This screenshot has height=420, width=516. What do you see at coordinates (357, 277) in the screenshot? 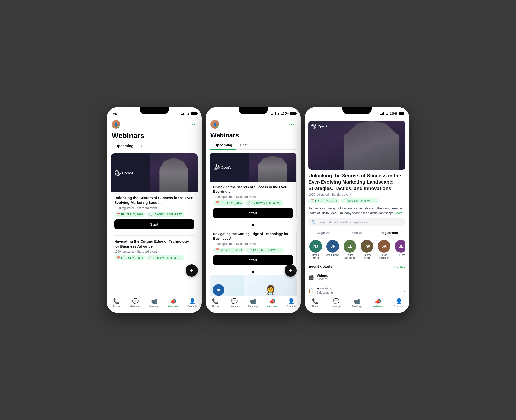
I see `event-detail-videos: 🎬 Videos 6 videos ›` at bounding box center [357, 277].